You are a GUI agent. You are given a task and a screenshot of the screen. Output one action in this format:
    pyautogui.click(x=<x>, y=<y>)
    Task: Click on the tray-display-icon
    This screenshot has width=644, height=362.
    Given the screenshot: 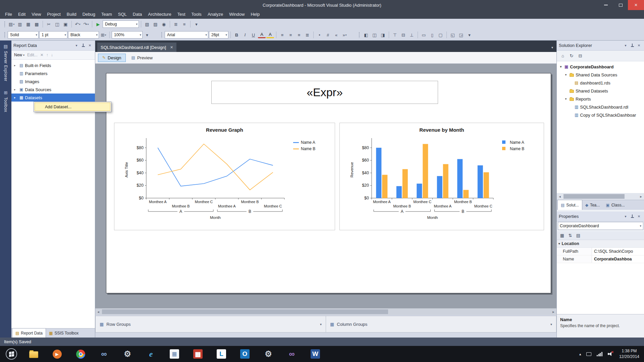 What is the action you would take?
    pyautogui.click(x=589, y=354)
    